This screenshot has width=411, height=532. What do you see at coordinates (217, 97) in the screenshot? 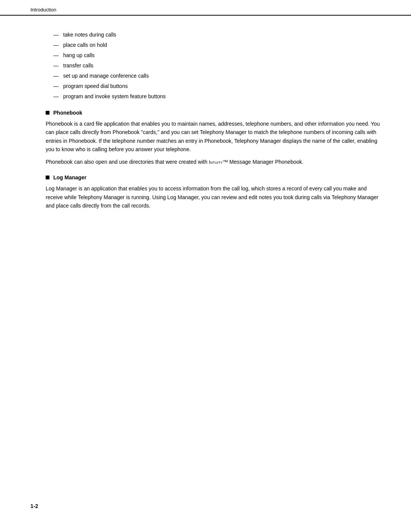
I see `bullet-item: —program and invoke system feature butto…` at bounding box center [217, 97].